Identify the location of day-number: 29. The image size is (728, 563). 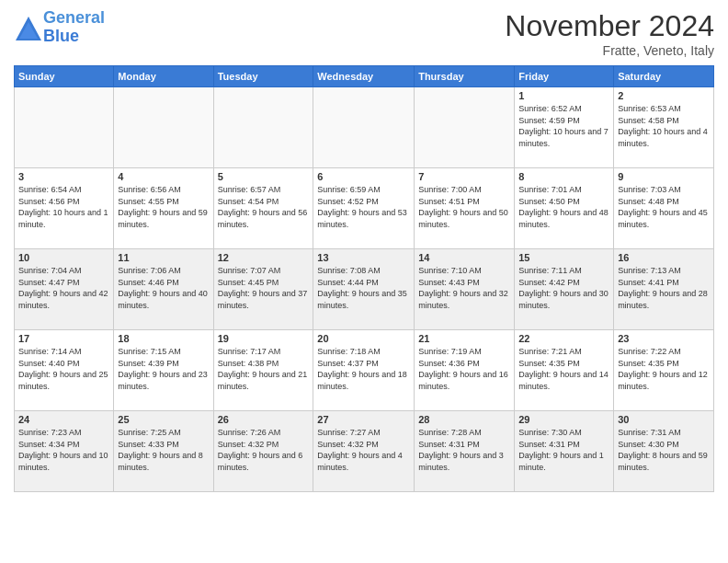
(564, 419).